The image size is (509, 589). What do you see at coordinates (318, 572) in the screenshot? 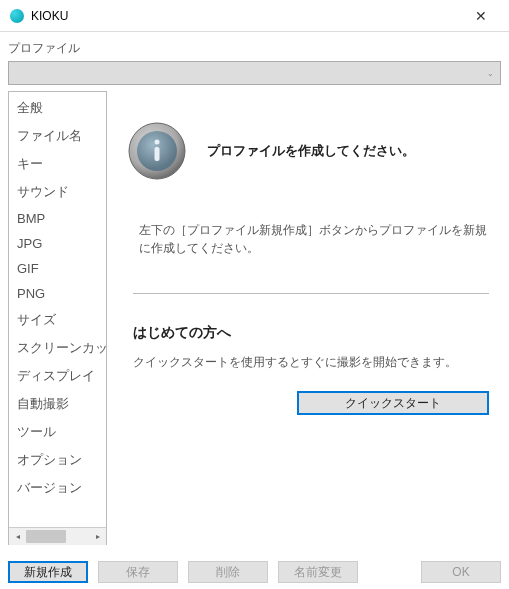
I see `rename-button: 名前変更` at bounding box center [318, 572].